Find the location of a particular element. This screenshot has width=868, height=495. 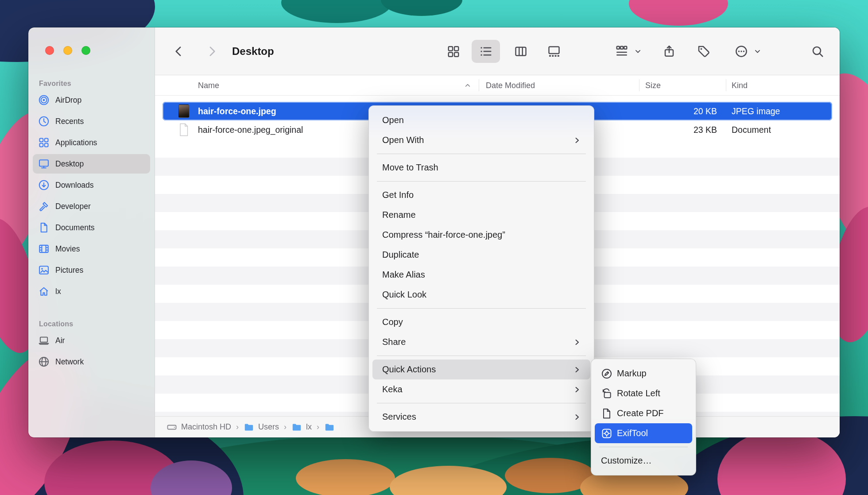

document-file-icon is located at coordinates (184, 130).